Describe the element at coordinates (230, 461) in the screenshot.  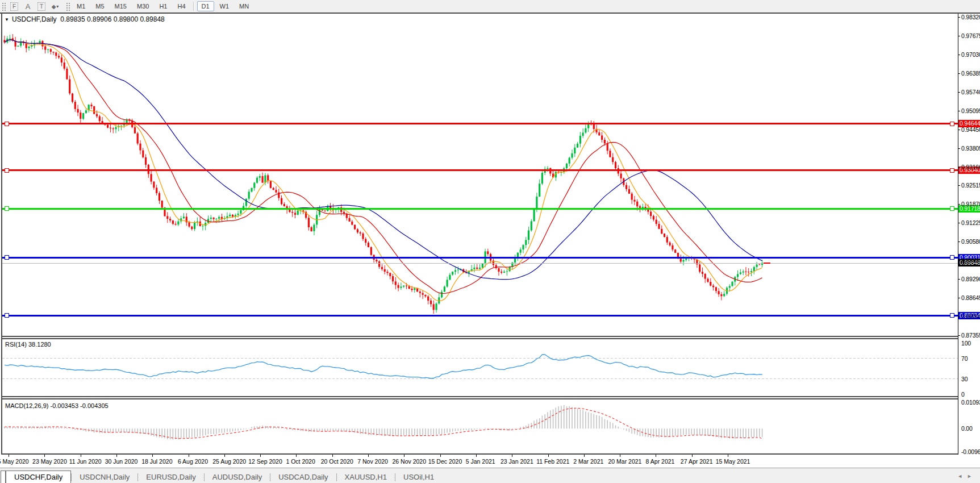
I see `time-axis-label: 25 Aug 2020` at that location.